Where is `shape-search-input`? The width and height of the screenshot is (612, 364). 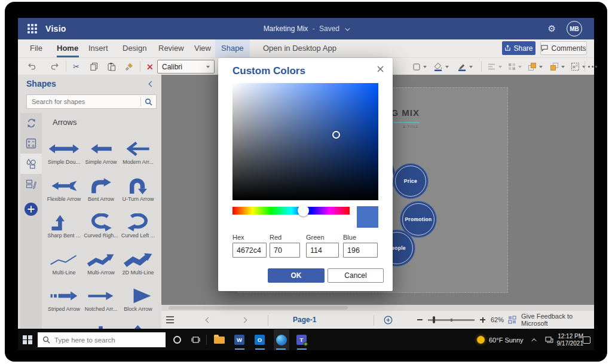
shape-search-input is located at coordinates (84, 102).